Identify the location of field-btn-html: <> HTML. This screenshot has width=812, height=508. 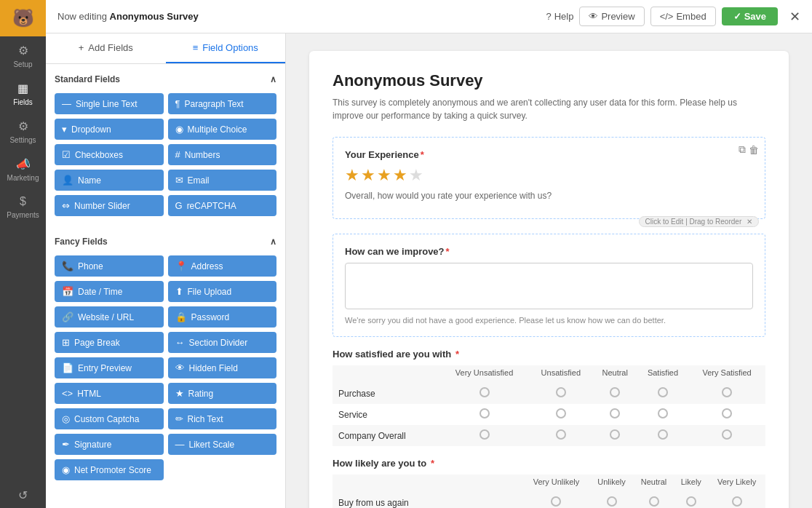
(109, 393).